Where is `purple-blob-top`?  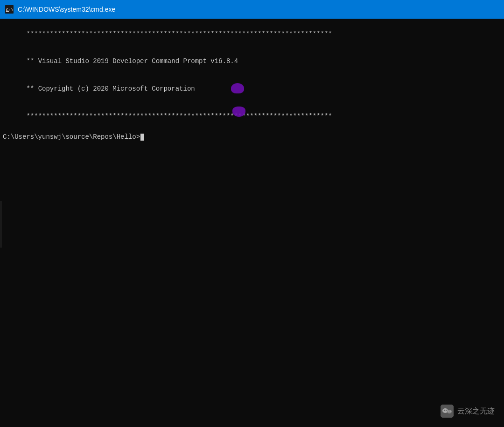 purple-blob-top is located at coordinates (238, 88).